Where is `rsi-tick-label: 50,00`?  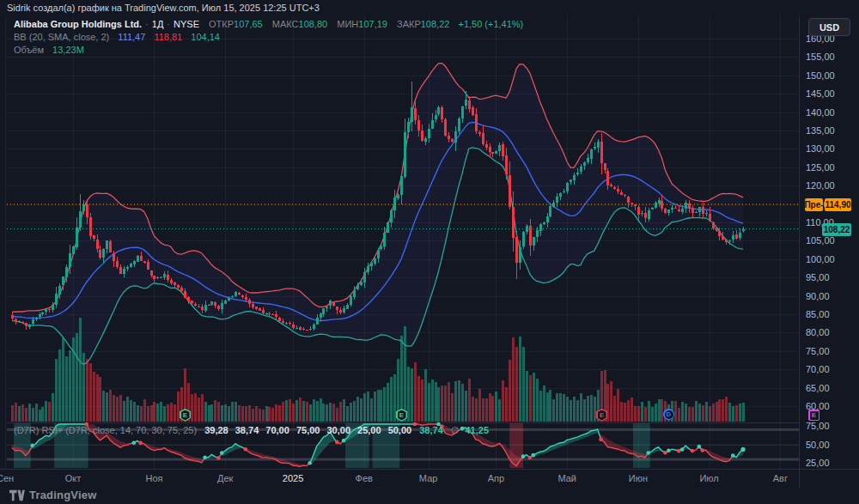
rsi-tick-label: 50,00 is located at coordinates (818, 445).